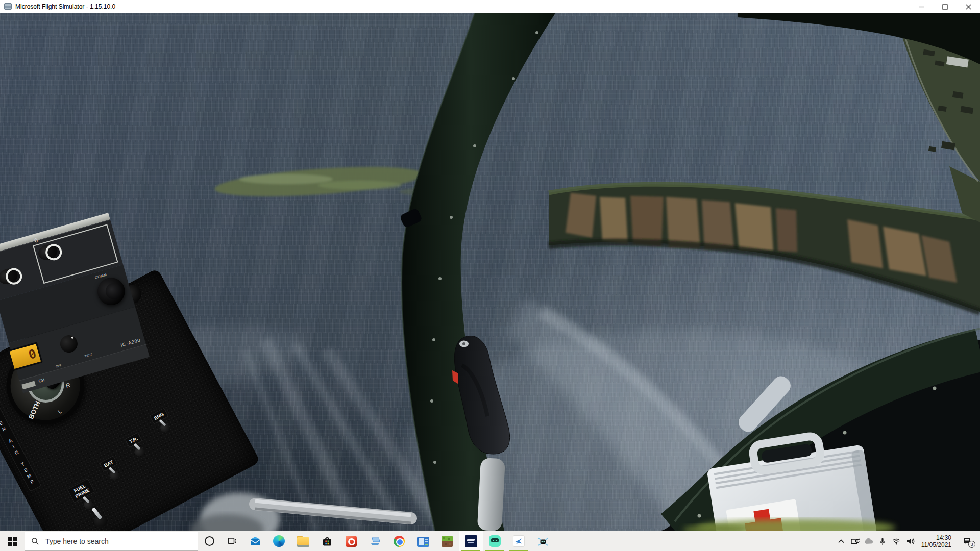 The height and width of the screenshot is (551, 980). Describe the element at coordinates (471, 541) in the screenshot. I see `taskbar-app-flight-simulator` at that location.